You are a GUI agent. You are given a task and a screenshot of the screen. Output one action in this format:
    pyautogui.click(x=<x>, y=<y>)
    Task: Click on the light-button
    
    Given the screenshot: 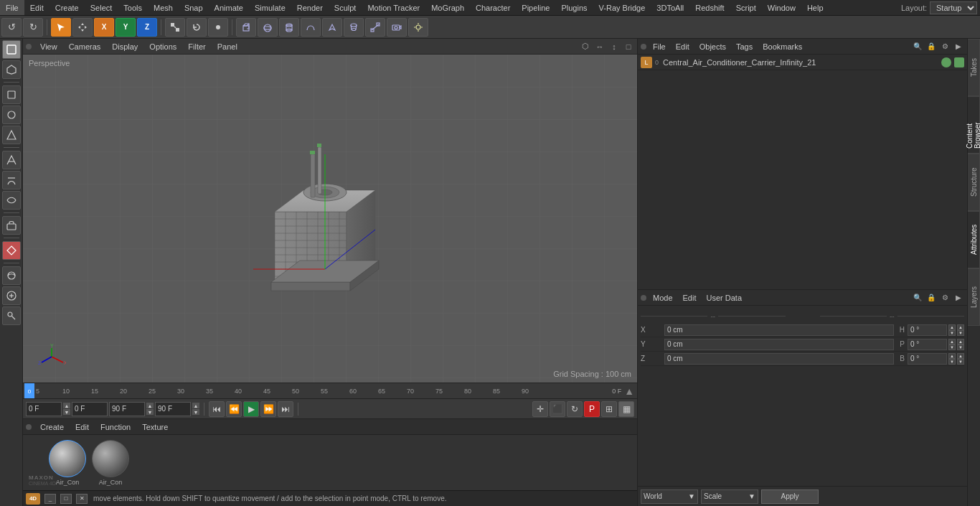 What is the action you would take?
    pyautogui.click(x=418, y=27)
    